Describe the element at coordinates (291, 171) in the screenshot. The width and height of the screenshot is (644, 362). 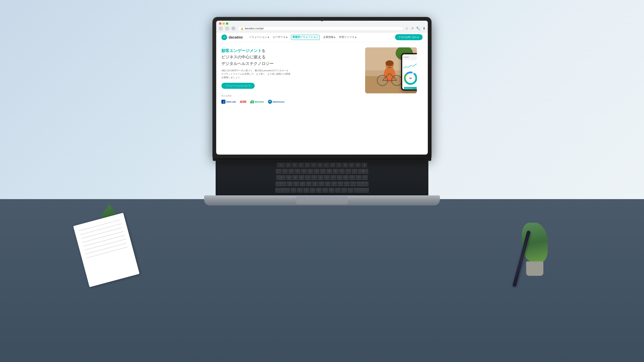
I see `key-2: 2` at that location.